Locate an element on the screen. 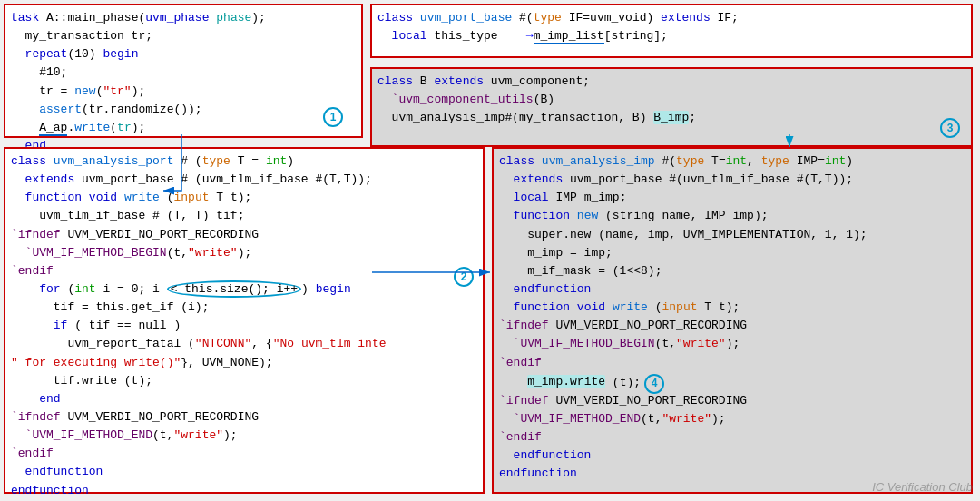 The height and width of the screenshot is (501, 980). circle-2: 2 is located at coordinates (464, 277).